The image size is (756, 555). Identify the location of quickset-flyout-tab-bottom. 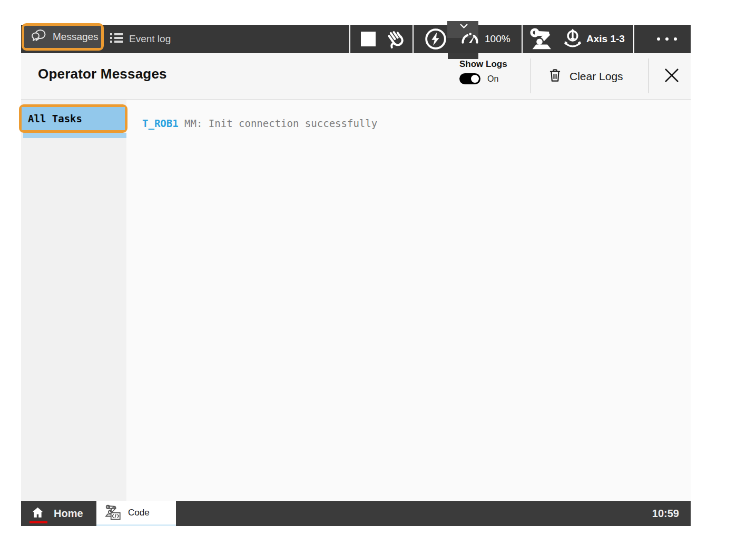
(463, 56).